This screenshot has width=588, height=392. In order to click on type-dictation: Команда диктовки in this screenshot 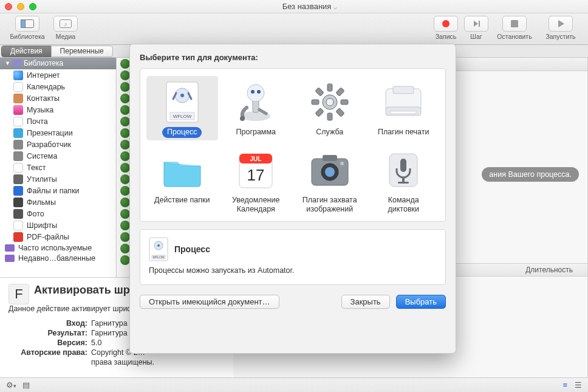, I will do `click(404, 181)`.